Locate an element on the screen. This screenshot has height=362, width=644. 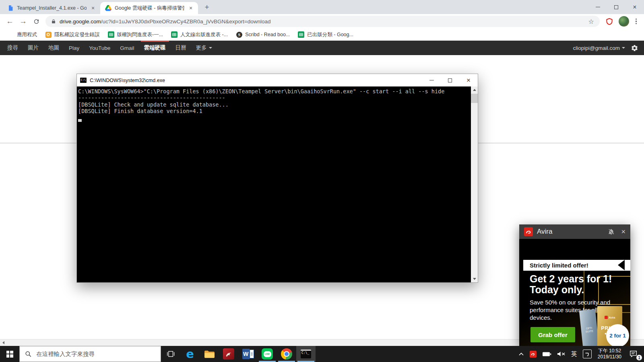
tray-ime-language: 英 is located at coordinates (574, 354).